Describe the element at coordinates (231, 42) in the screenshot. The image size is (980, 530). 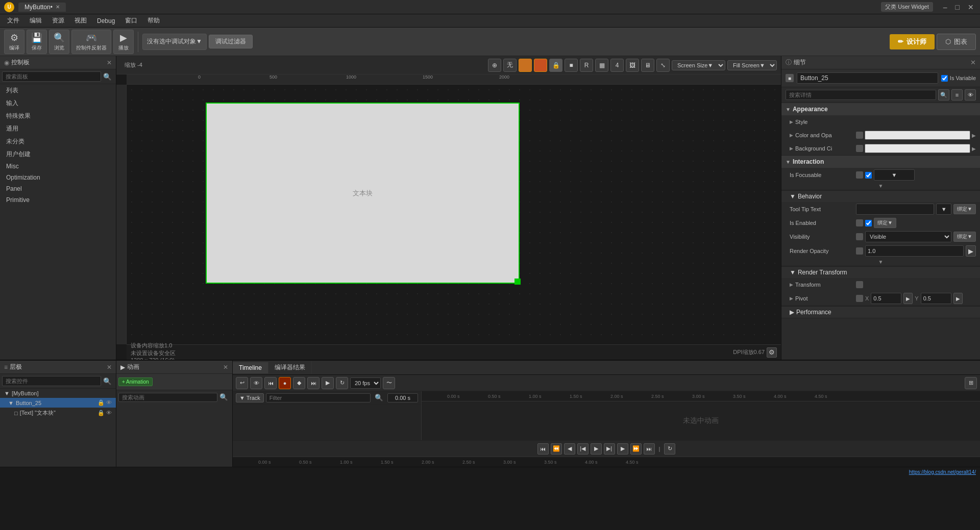
I see `debug-filter-button: 调试过滤器` at that location.